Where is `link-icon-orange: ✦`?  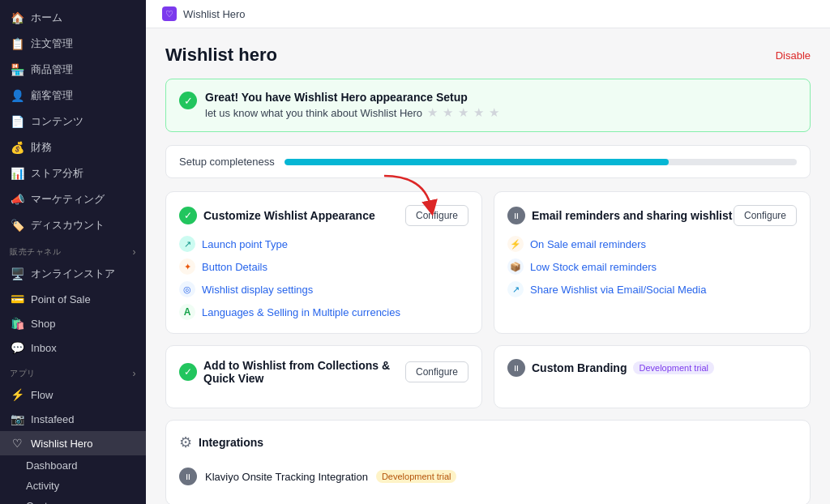
link-icon-orange: ✦ is located at coordinates (187, 267).